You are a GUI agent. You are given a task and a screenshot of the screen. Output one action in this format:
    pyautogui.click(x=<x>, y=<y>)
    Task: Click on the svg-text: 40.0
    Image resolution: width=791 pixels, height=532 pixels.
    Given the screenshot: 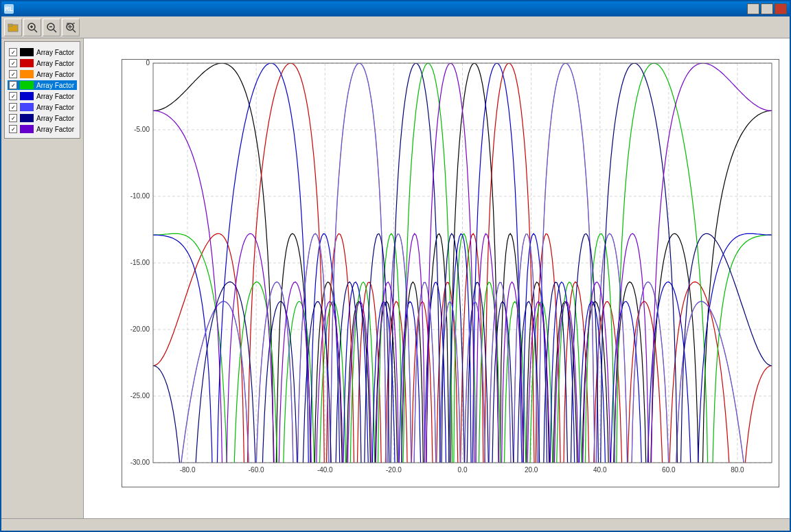 What is the action you would take?
    pyautogui.click(x=600, y=470)
    